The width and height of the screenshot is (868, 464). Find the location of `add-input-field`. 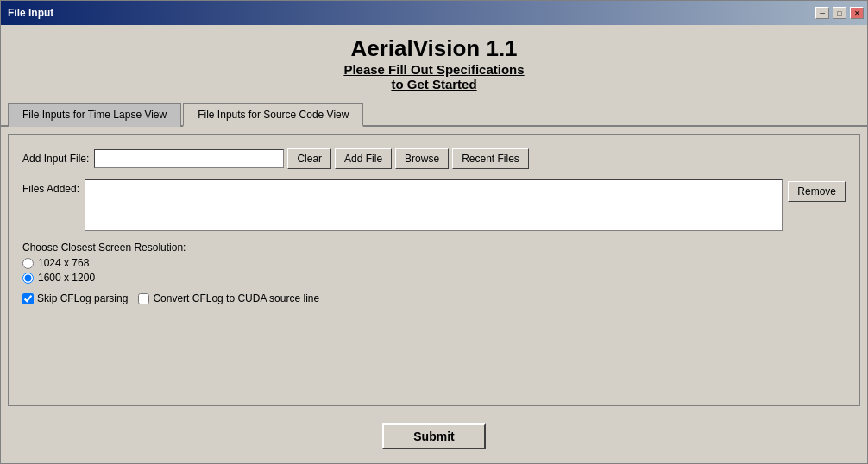

add-input-field is located at coordinates (189, 159).